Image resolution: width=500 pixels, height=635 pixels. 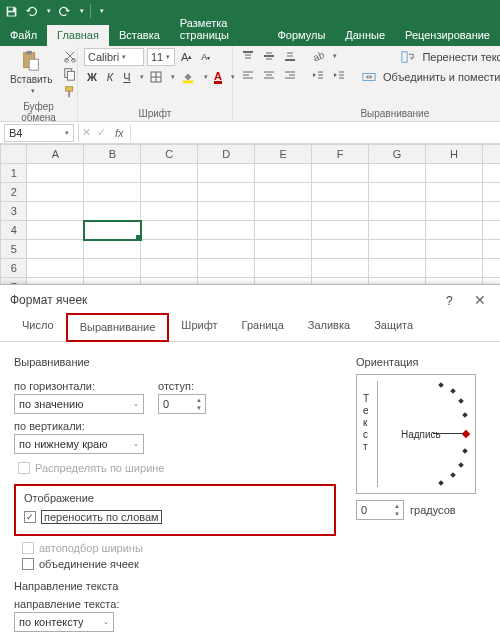 I want to click on col-header: I, so click(x=491, y=154).